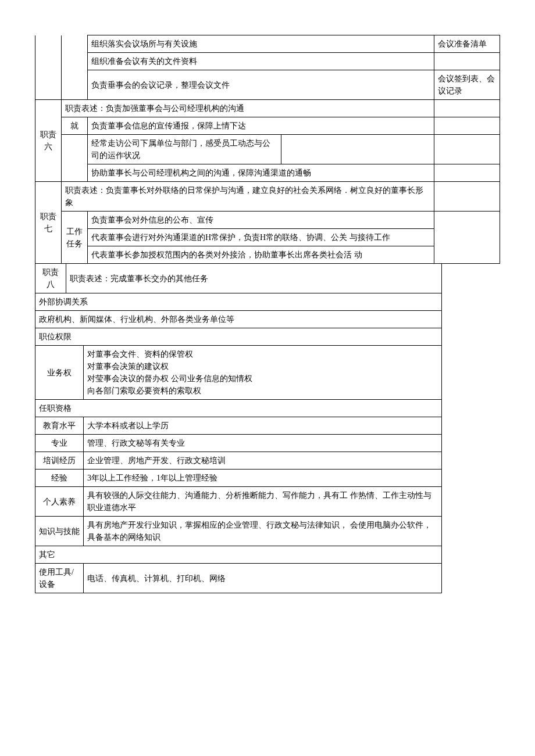  I want to click on table-row: 外部协调关系, so click(238, 302).